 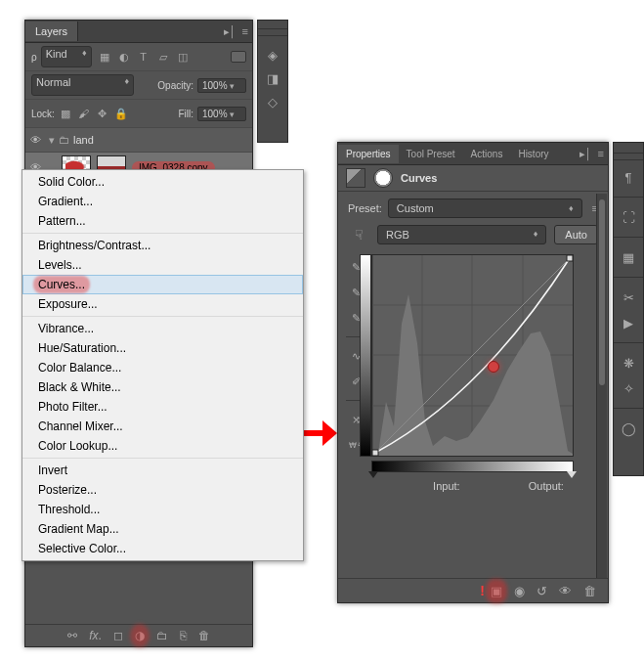 I want to click on lock-position-icon: ✥, so click(x=103, y=113).